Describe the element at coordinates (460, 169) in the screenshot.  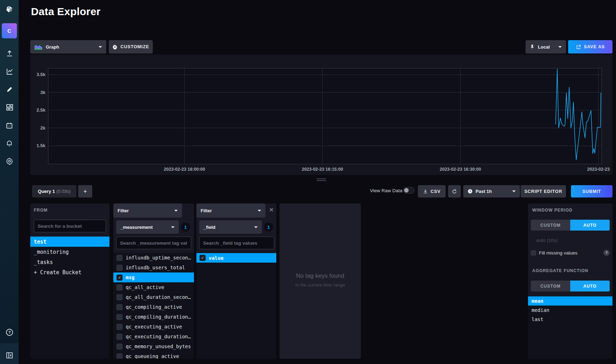
I see `svg-text: 2023-02-23 16:30:00` at that location.